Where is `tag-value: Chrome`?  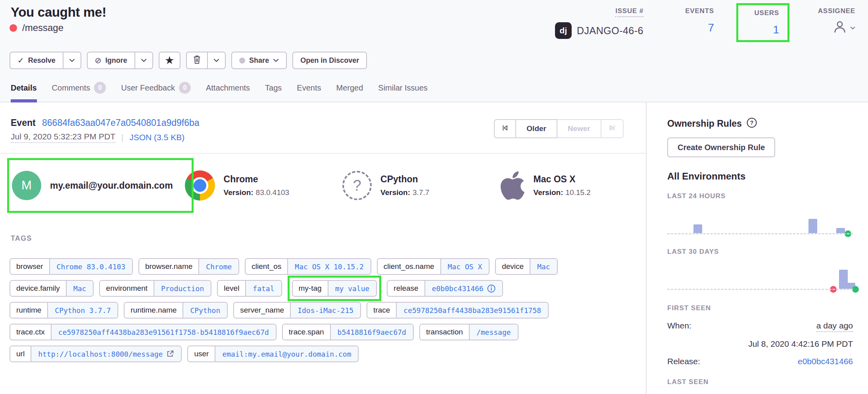 tag-value: Chrome is located at coordinates (218, 267).